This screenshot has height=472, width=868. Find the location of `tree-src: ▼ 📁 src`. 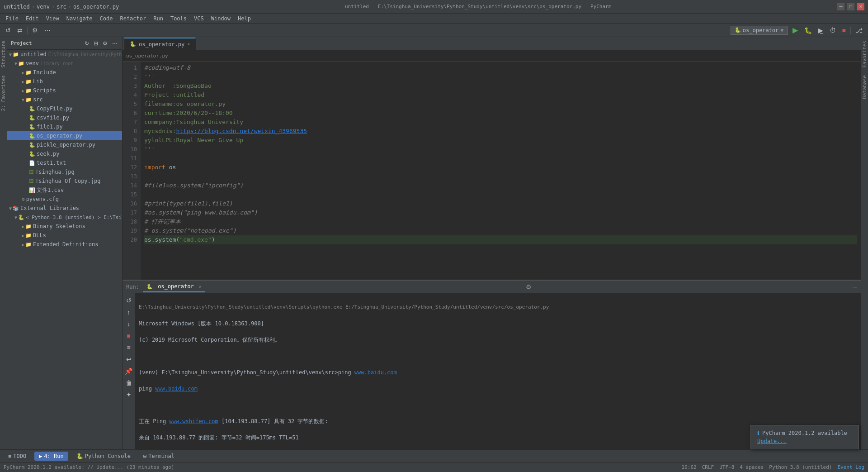

tree-src: ▼ 📁 src is located at coordinates (65, 100).